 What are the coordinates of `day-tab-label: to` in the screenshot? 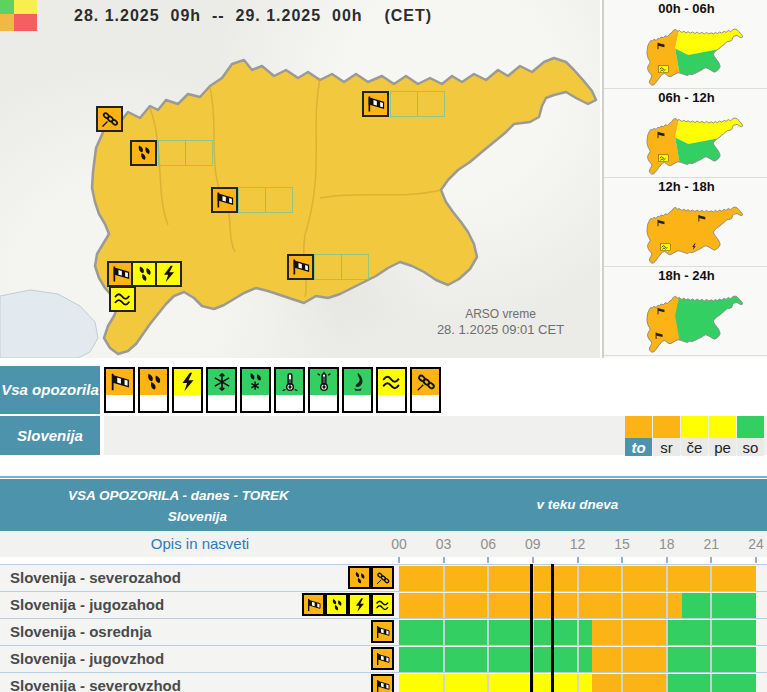 It's located at (638, 447).